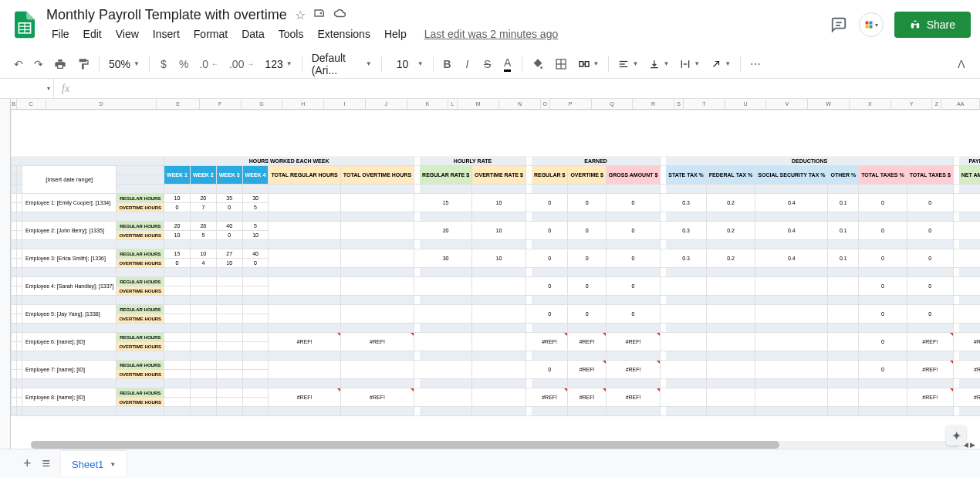 The width and height of the screenshot is (980, 478). What do you see at coordinates (278, 64) in the screenshot?
I see `more-formats-button: 123▼` at bounding box center [278, 64].